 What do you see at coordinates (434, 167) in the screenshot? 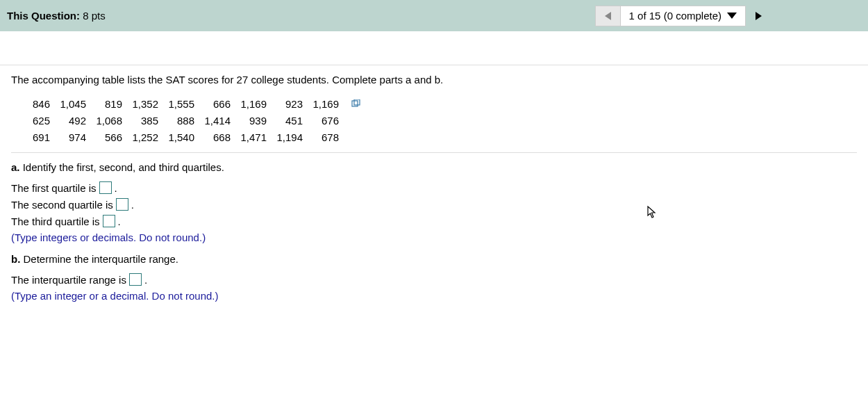
I see `part-a-label: a. Identify the first, second, and third…` at bounding box center [434, 167].